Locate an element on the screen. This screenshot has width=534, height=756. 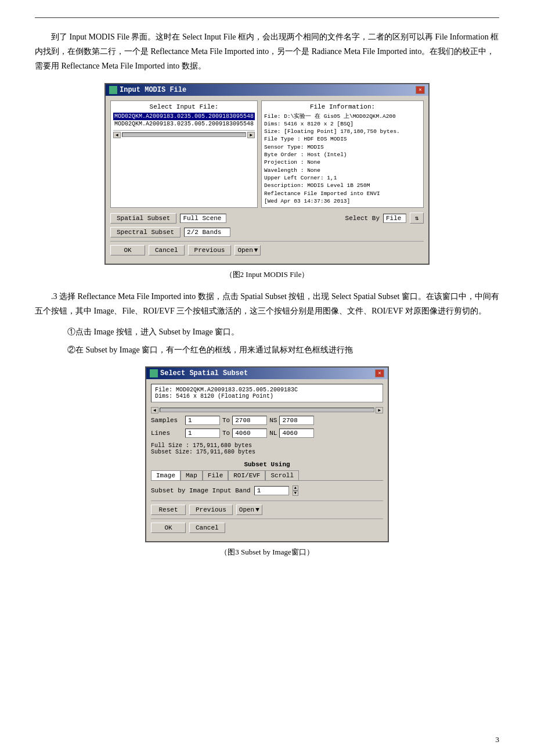
spatial-btn-row2: OK Cancel is located at coordinates (267, 528).